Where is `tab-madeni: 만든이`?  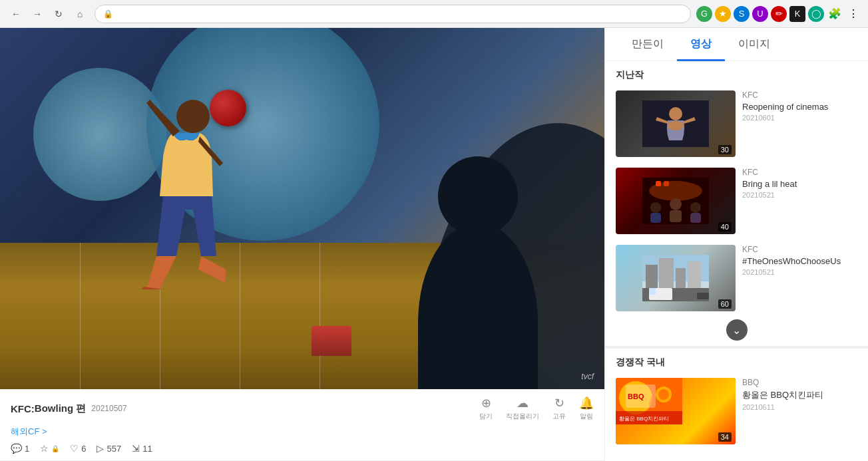 tab-madeni: 만든이 is located at coordinates (648, 45).